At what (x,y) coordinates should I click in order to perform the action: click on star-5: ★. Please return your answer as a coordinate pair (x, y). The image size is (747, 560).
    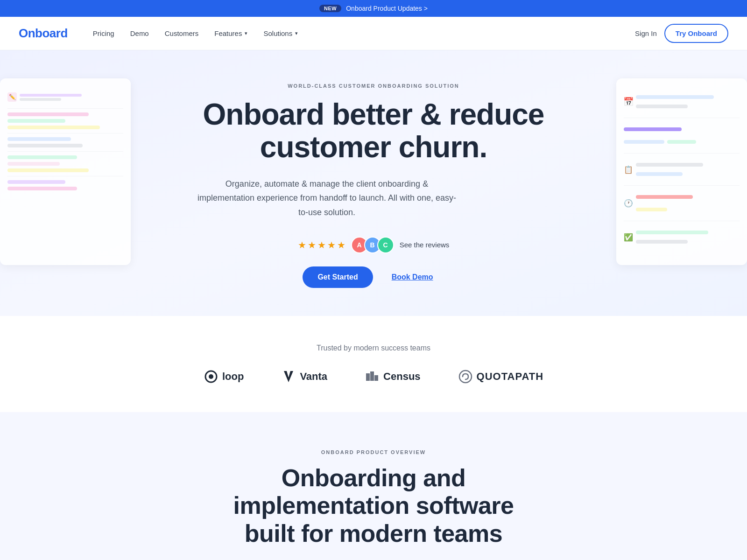
    Looking at the image, I should click on (341, 245).